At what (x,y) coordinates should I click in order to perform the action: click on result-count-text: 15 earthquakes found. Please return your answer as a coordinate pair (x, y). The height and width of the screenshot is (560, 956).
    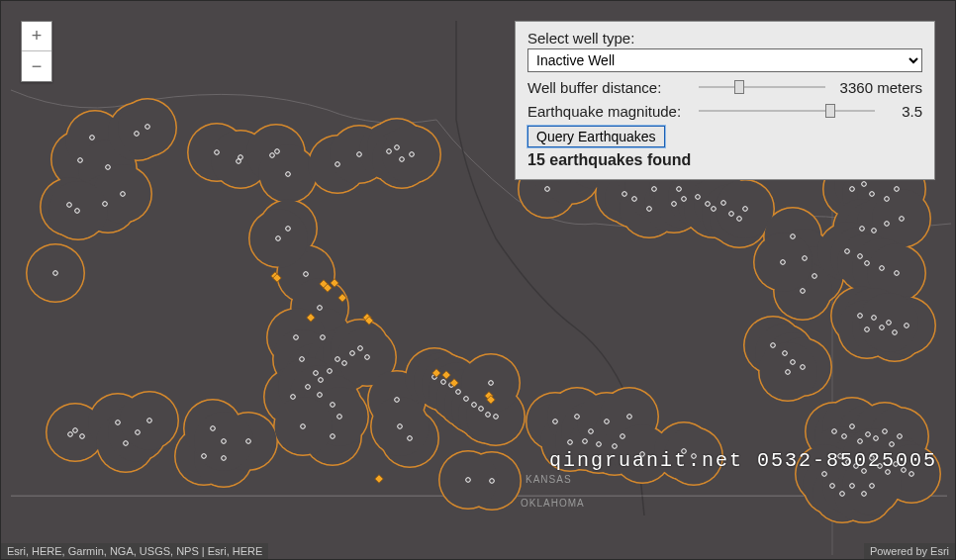
    Looking at the image, I should click on (724, 160).